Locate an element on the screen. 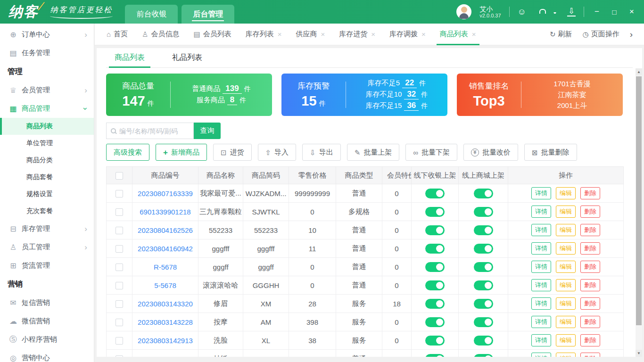 The image size is (644, 362). sidebar-subitem: 商品套餐 is located at coordinates (47, 177).